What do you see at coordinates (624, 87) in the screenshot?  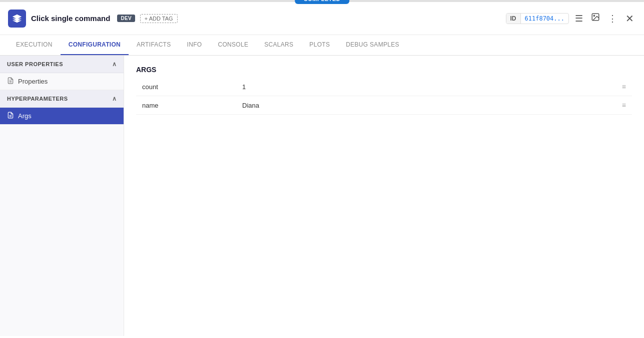 I see `row-menu-icon-count: ≡` at bounding box center [624, 87].